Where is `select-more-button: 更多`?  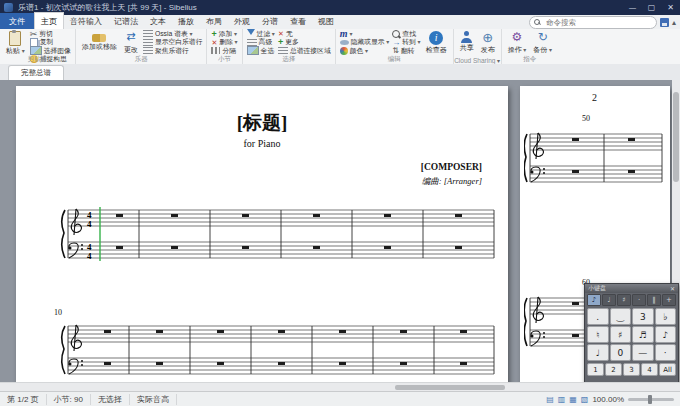 select-more-button: 更多 is located at coordinates (304, 42).